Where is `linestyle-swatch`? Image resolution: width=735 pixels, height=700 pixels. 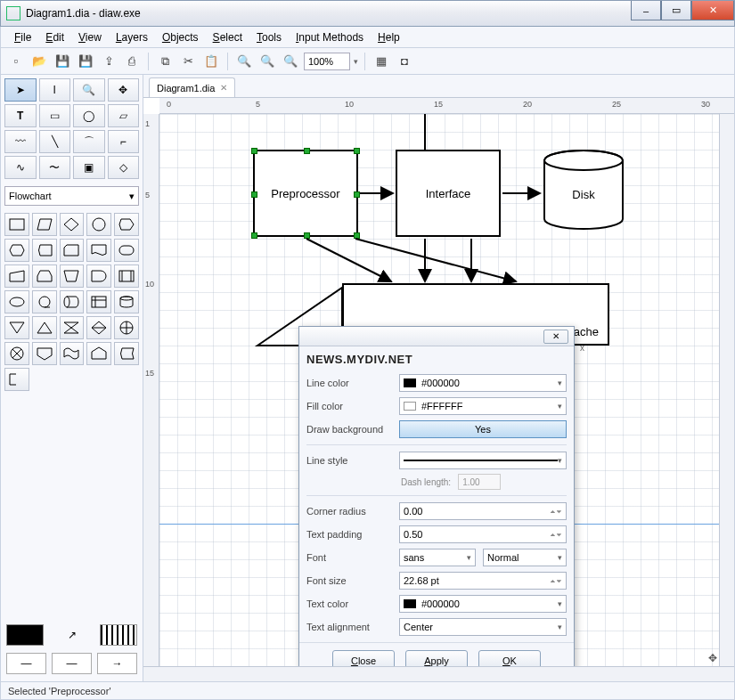 linestyle-swatch is located at coordinates (118, 635).